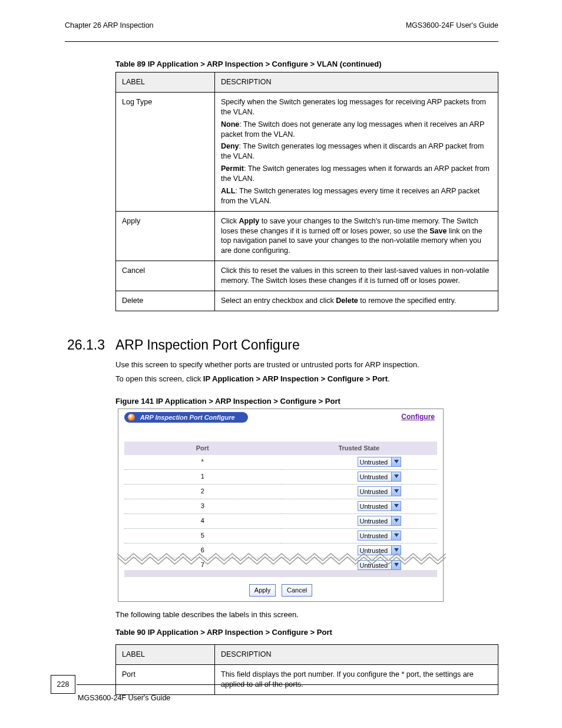  What do you see at coordinates (308, 301) in the screenshot?
I see `row-delete: Delete Select an entry checkbox and clic…` at bounding box center [308, 301].